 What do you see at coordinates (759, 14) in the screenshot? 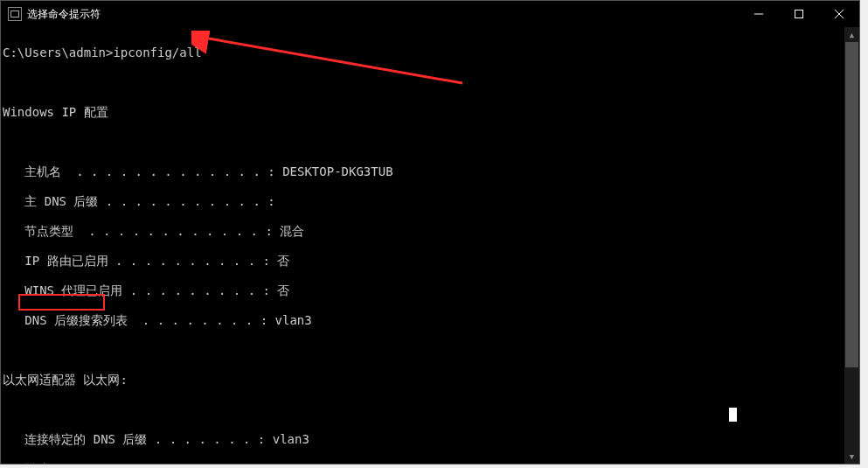
I see `minimize-button` at bounding box center [759, 14].